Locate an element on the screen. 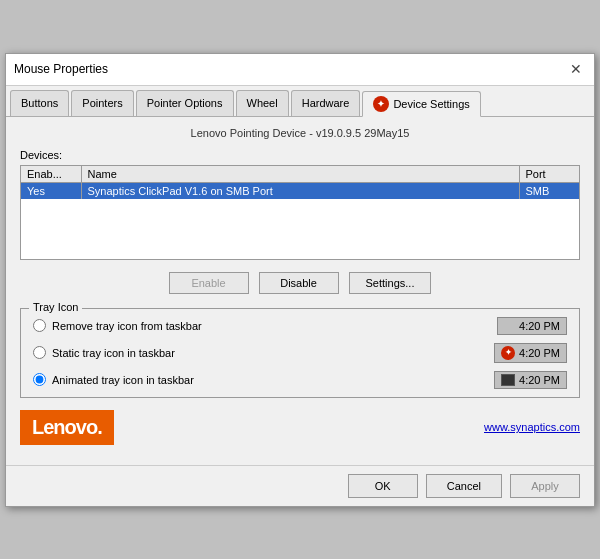  footer-buttons: OK Cancel Apply is located at coordinates (300, 486).